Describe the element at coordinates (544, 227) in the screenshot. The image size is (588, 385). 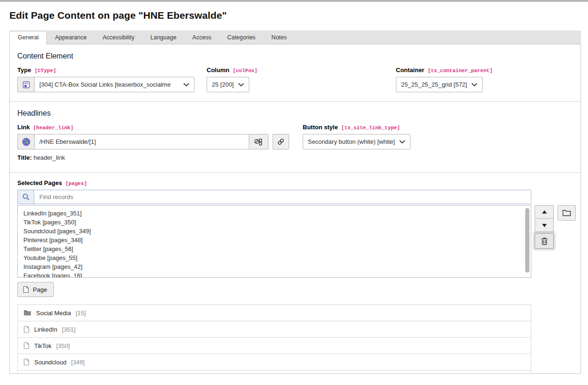
I see `list-controls` at that location.